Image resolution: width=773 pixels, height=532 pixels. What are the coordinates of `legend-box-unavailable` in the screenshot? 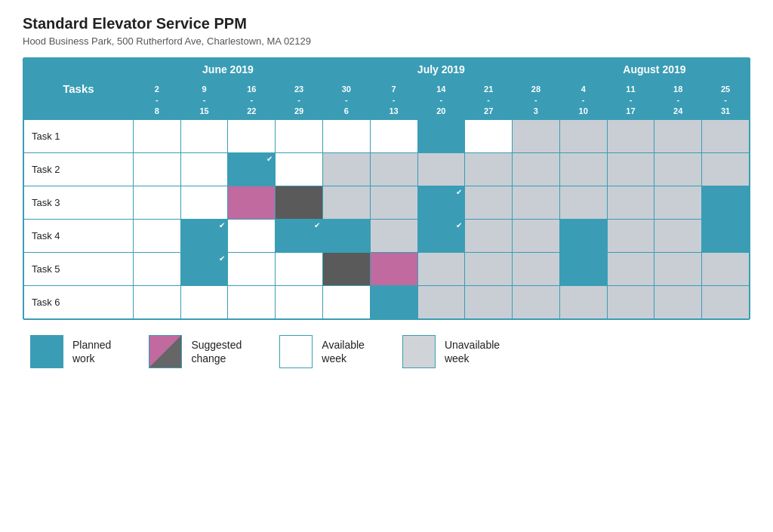 It's located at (419, 352).